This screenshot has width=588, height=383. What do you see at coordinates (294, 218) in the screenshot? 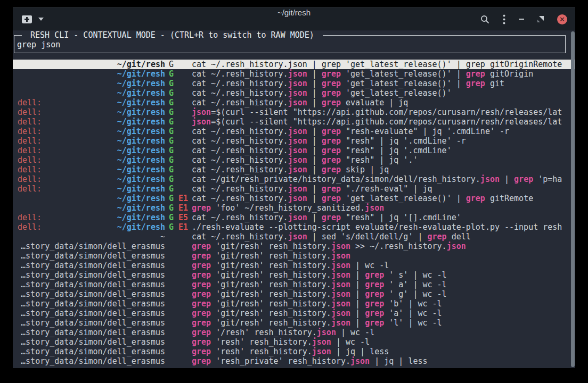
I see `history-row: dell:~/git/reshG E5cat ~/.resh_history.j…` at bounding box center [294, 218].